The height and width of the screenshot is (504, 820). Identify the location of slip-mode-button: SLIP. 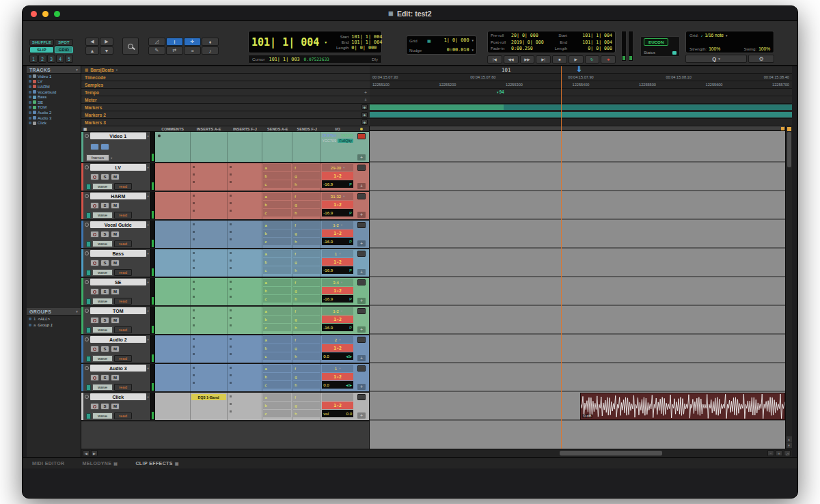
(42, 50).